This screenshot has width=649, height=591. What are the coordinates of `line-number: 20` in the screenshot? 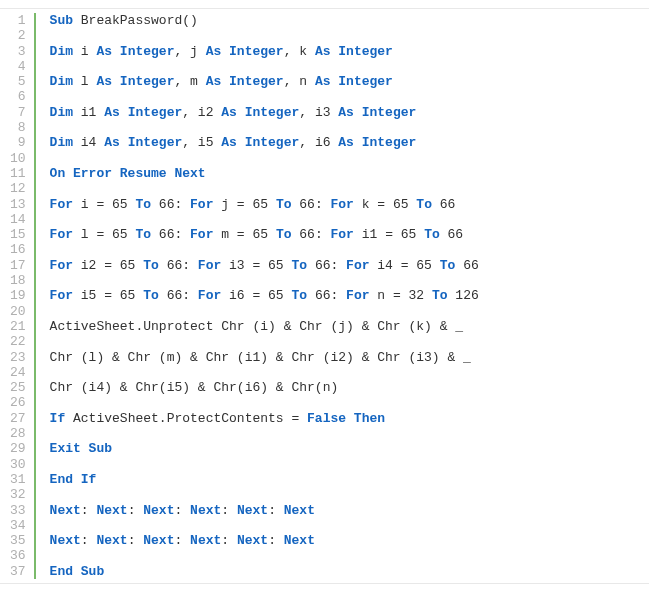 It's located at (18, 312).